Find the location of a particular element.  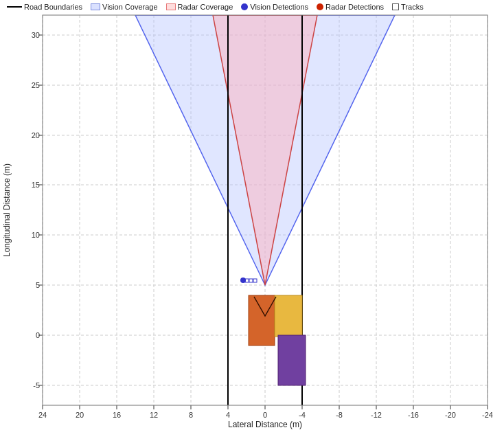

svg-text: -8 is located at coordinates (339, 415).